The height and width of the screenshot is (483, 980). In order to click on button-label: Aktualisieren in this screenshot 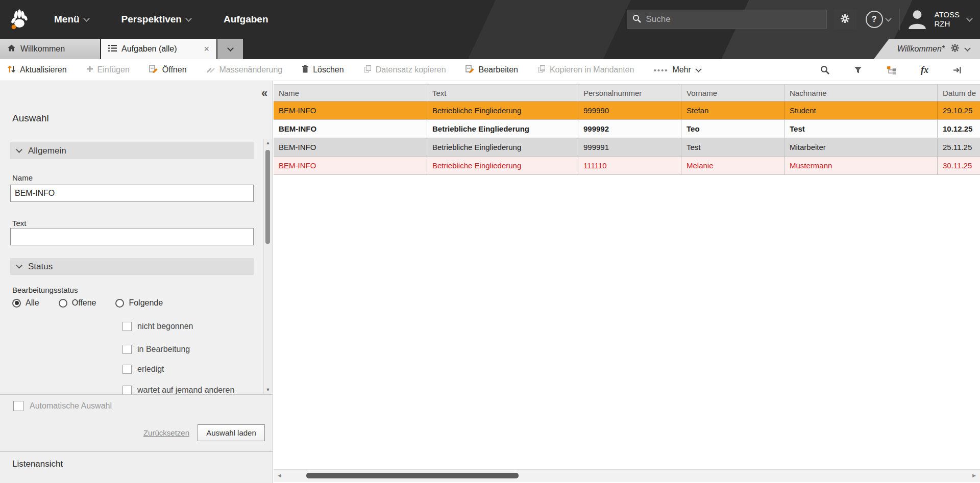, I will do `click(43, 70)`.